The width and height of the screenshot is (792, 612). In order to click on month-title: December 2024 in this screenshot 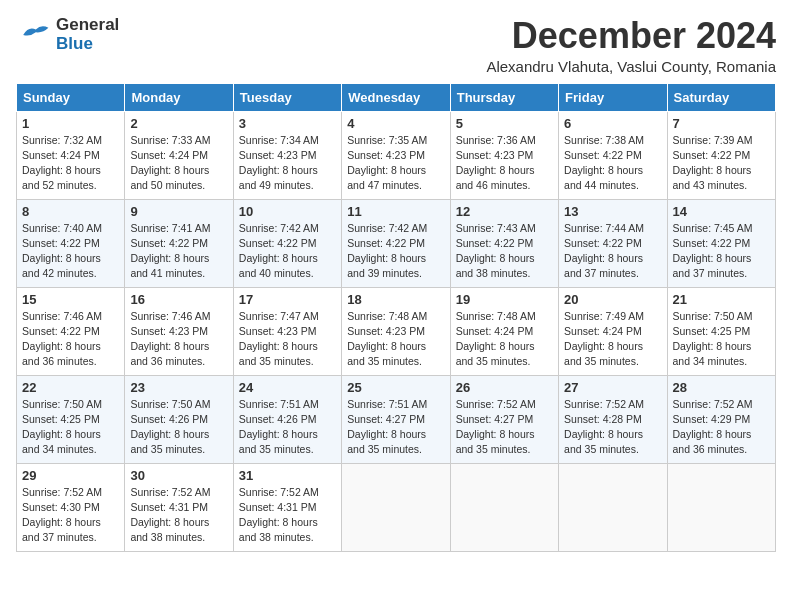, I will do `click(631, 36)`.